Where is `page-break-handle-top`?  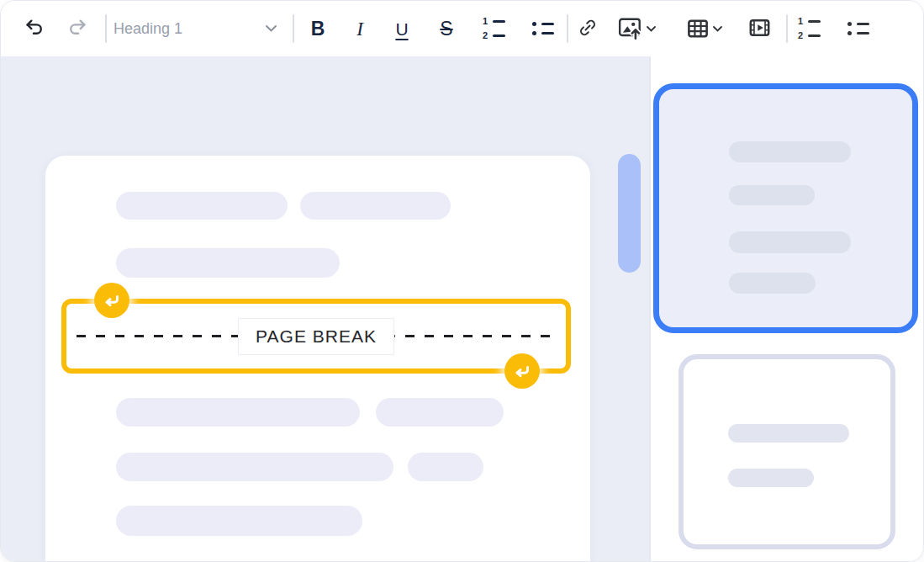 page-break-handle-top is located at coordinates (112, 300).